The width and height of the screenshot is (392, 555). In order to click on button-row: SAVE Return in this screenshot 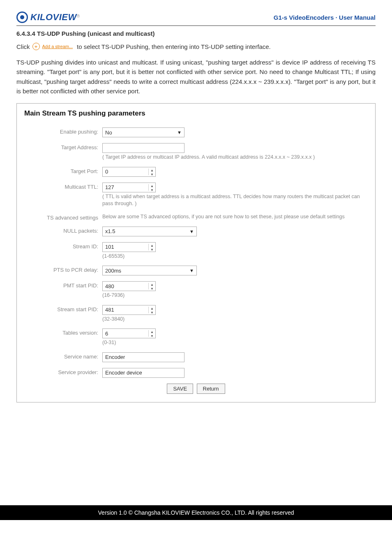, I will do `click(196, 389)`.